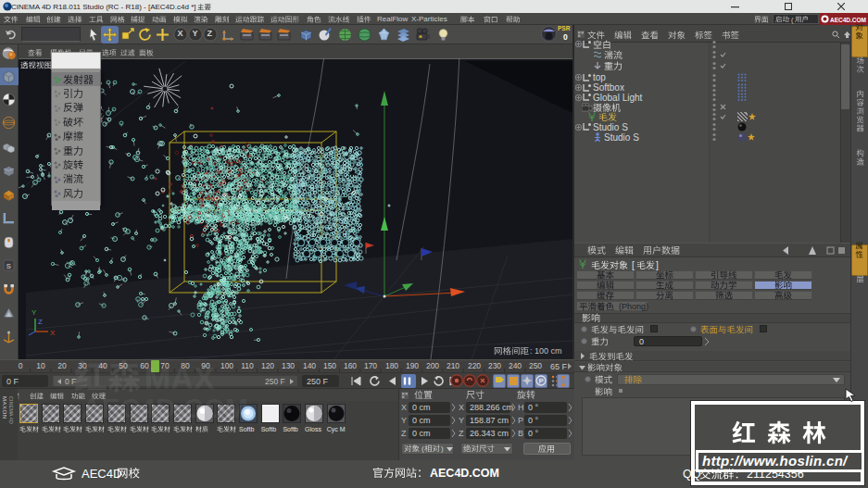 Image resolution: width=868 pixels, height=488 pixels. What do you see at coordinates (9, 267) in the screenshot?
I see `svg-text: S` at bounding box center [9, 267].